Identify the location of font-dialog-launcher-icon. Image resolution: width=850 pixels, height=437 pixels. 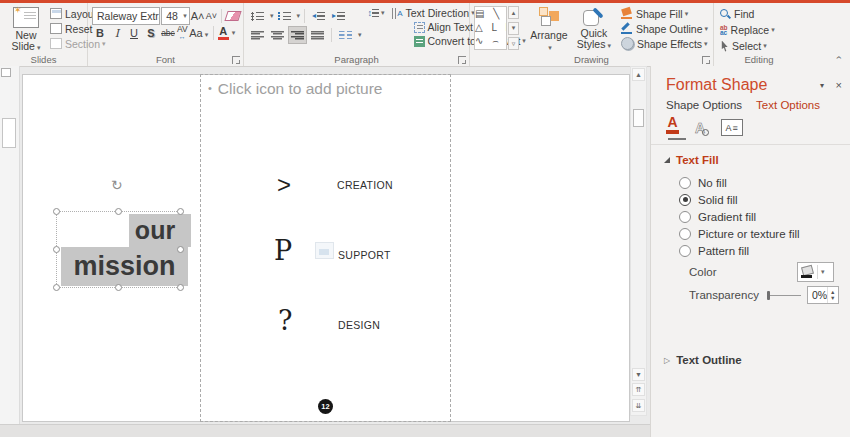
(236, 60).